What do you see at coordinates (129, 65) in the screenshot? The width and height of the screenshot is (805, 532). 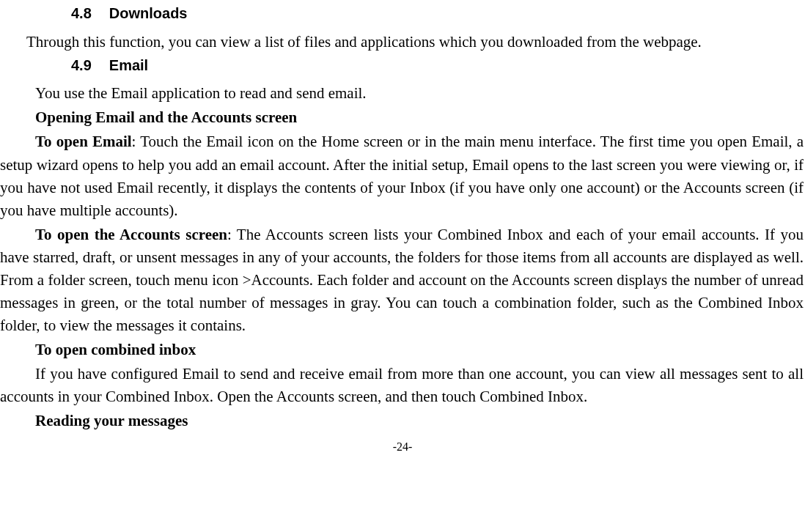 I see `section-title: Email` at bounding box center [129, 65].